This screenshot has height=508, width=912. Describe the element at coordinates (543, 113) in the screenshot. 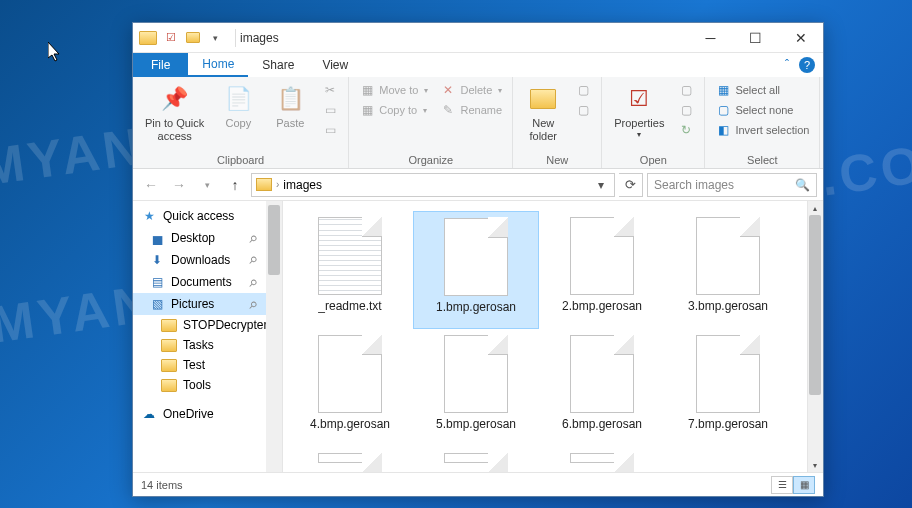

I see `new-folder-button: New folder` at that location.